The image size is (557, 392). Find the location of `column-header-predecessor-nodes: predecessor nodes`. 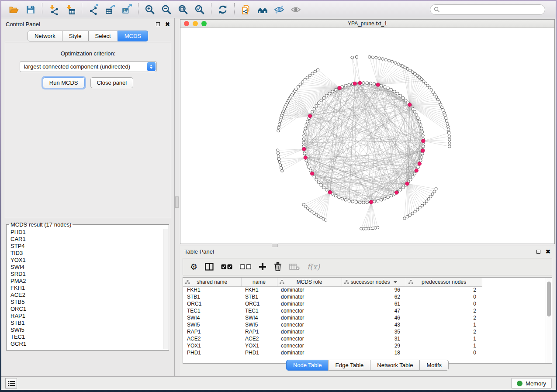

column-header-predecessor-nodes: predecessor nodes is located at coordinates (444, 282).